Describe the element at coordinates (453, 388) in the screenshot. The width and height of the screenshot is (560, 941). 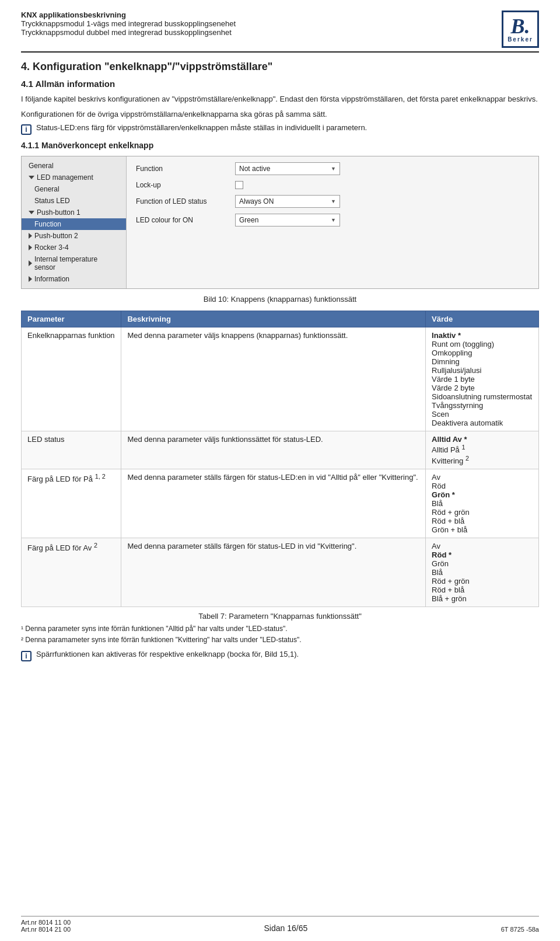
I see `varde-varde2byte: Värde 2 byte` at that location.